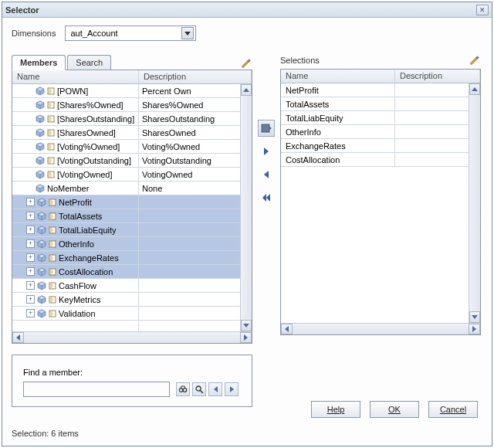 The width and height of the screenshot is (494, 448). I want to click on selections-header: Selections, so click(381, 60).